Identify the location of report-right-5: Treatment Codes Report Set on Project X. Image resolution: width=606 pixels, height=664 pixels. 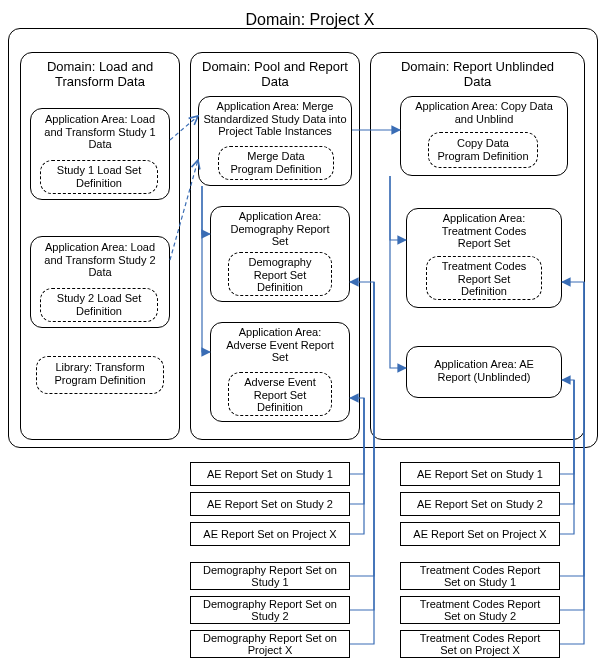
(480, 644).